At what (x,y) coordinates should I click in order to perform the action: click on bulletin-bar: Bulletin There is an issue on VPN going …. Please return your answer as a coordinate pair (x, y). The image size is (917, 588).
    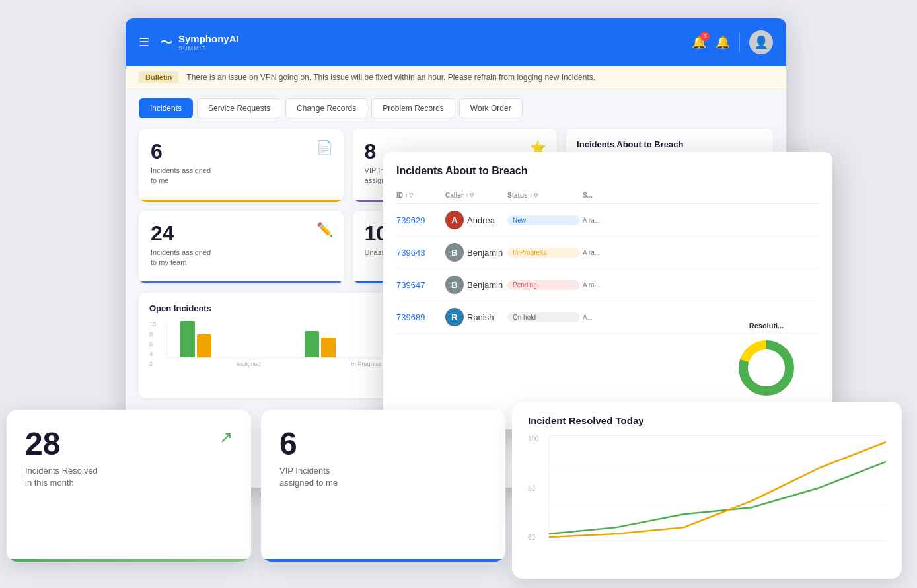
    Looking at the image, I should click on (456, 78).